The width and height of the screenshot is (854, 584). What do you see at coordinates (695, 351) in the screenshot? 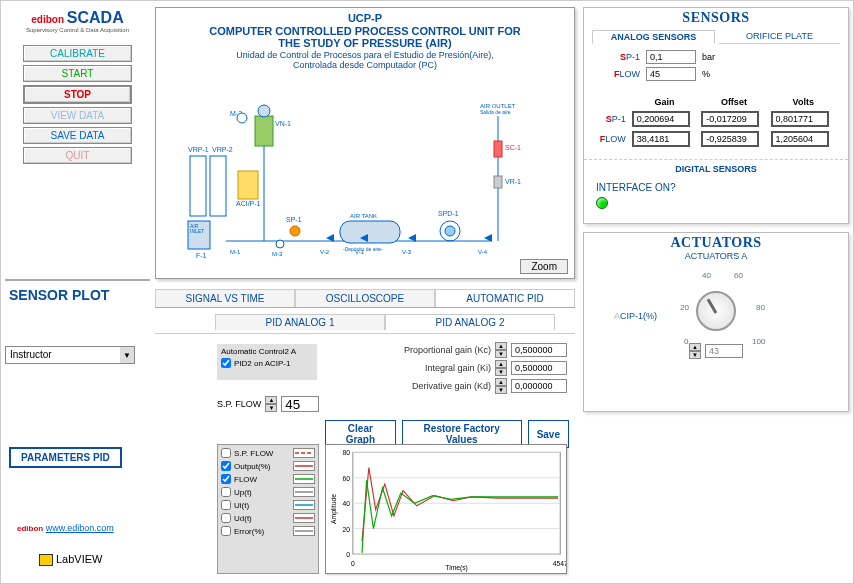
I see `actuator-value-stepper: ▲▼` at bounding box center [695, 351].